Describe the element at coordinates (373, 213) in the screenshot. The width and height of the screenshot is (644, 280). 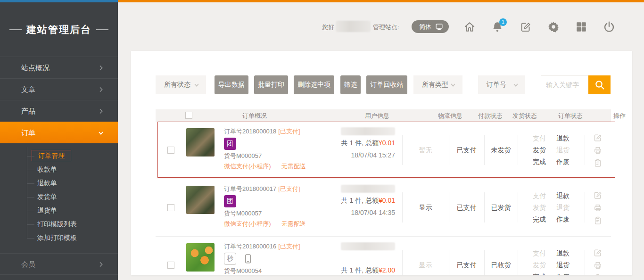
I see `order-date: 18/07/04 14:35` at that location.